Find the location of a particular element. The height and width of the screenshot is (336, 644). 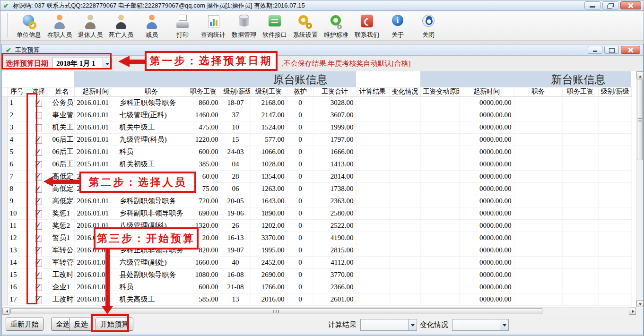

toolbar-item-label: 退休人员 is located at coordinates (90, 35).